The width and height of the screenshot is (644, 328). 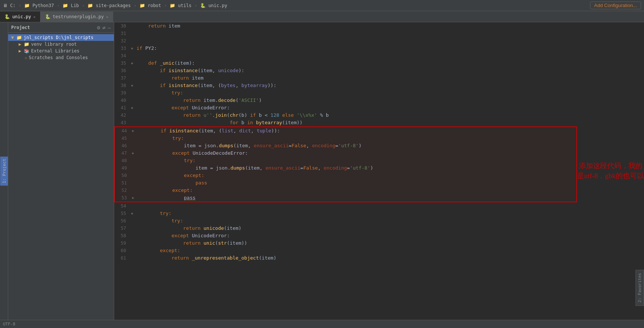 What do you see at coordinates (180, 6) in the screenshot?
I see `breadcrumb-utils: 📁 utils` at bounding box center [180, 6].